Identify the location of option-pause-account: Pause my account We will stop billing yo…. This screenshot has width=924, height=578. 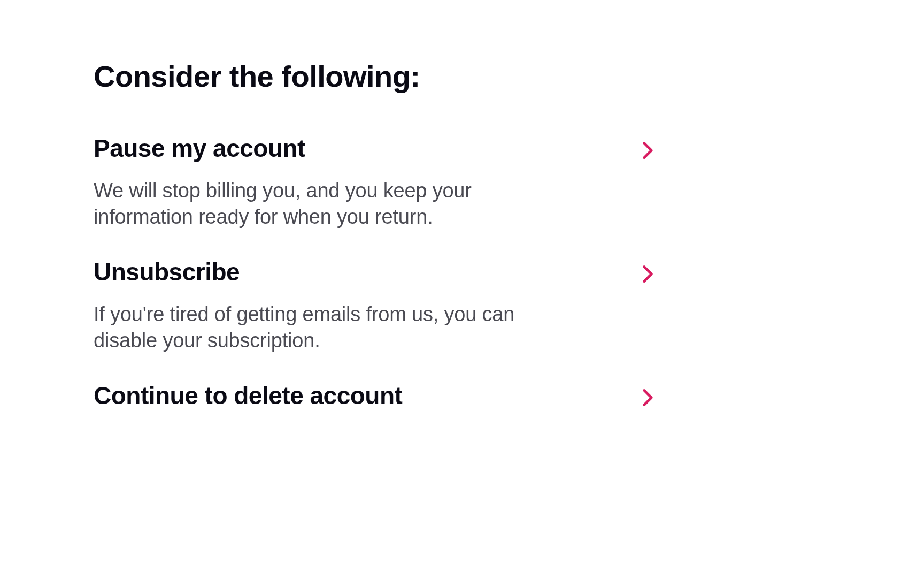
(374, 182).